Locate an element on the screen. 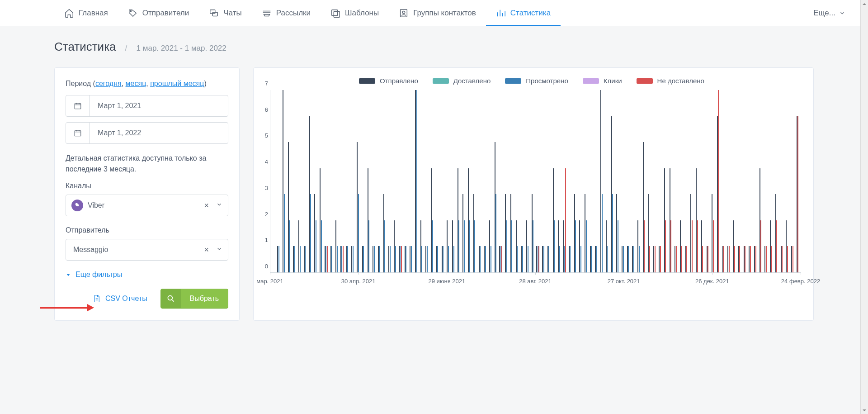 The width and height of the screenshot is (868, 414). legend-swatch is located at coordinates (591, 81).